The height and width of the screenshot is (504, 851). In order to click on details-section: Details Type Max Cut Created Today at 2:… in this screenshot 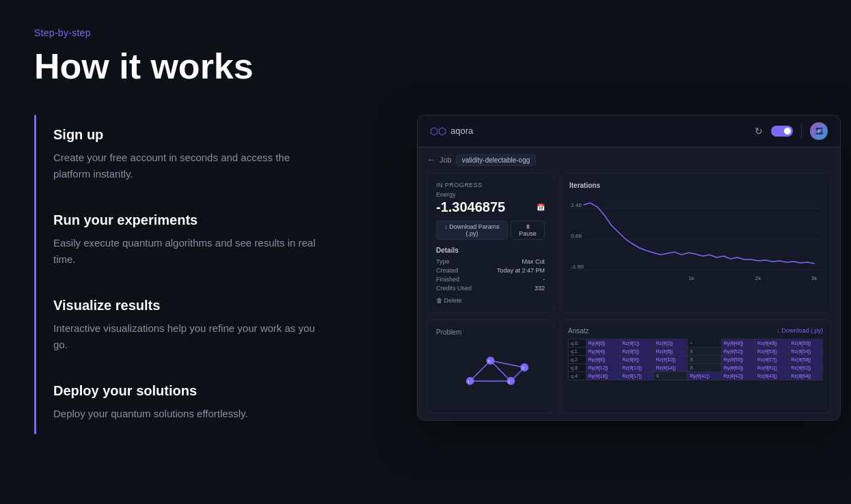, I will do `click(491, 269)`.